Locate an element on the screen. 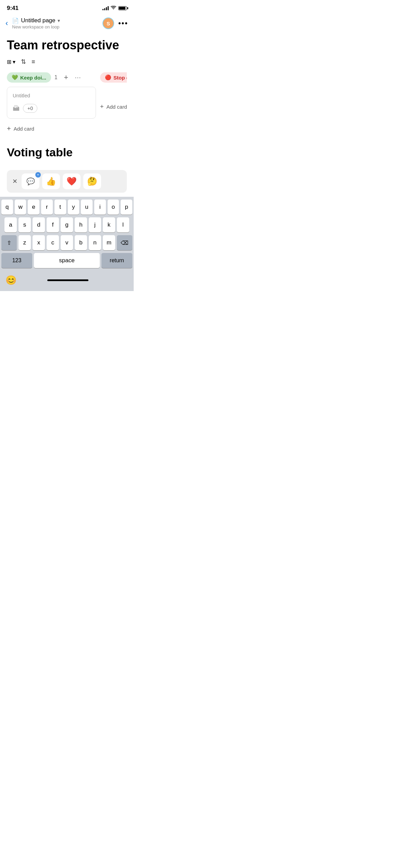 The height and width of the screenshot is (868, 401). keyboard-row-1: q w e r t y u i o p is located at coordinates (67, 207).